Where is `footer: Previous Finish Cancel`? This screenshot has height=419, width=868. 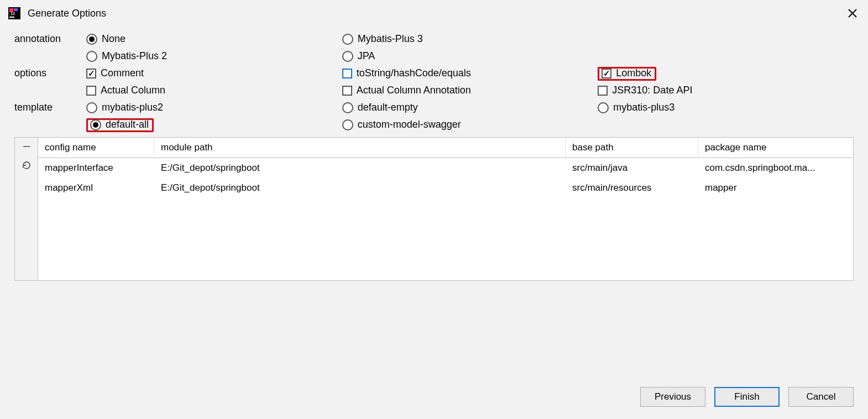 footer: Previous Finish Cancel is located at coordinates (434, 397).